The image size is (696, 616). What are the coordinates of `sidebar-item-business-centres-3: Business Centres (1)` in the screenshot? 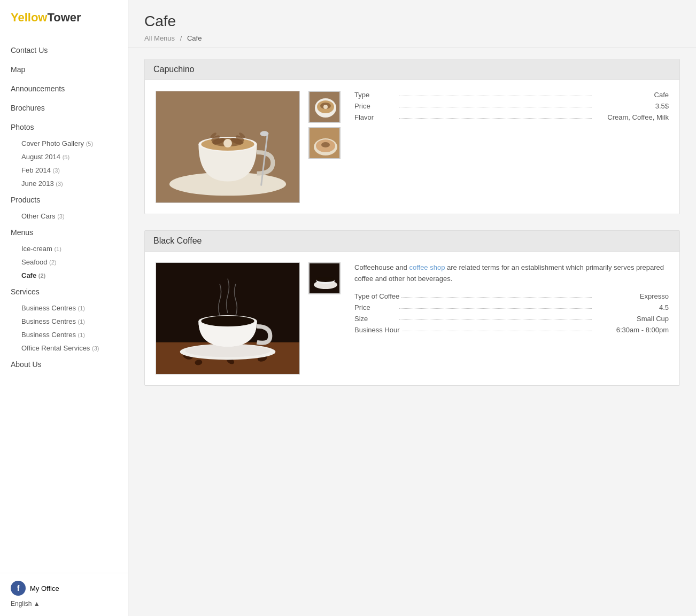 It's located at (64, 334).